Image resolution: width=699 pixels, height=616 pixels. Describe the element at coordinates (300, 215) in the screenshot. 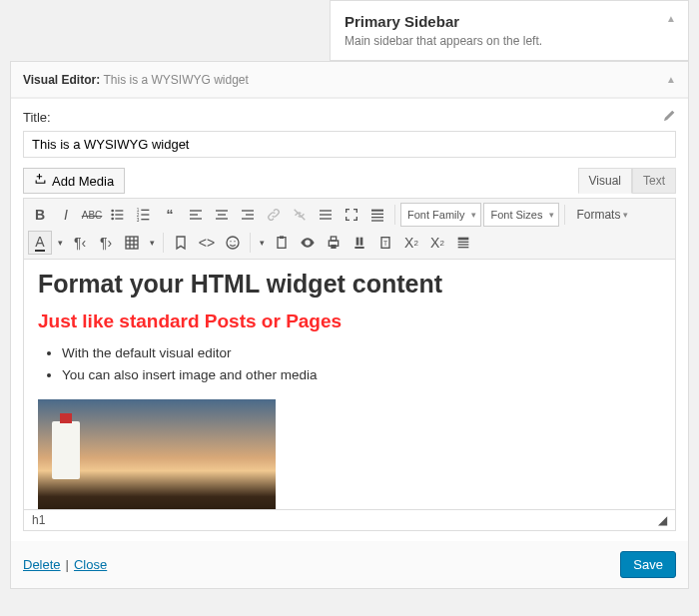

I see `unlink-icon` at that location.